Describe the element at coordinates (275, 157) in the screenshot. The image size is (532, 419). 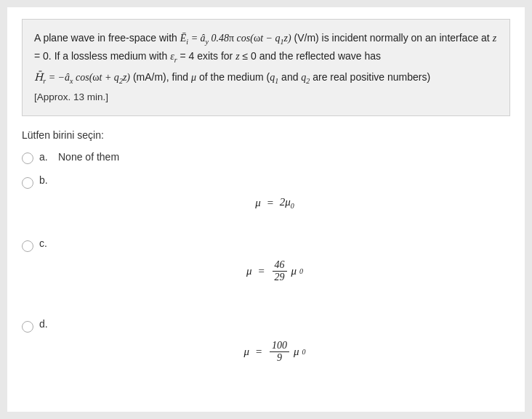
I see `option-a-content: a. None of them` at that location.